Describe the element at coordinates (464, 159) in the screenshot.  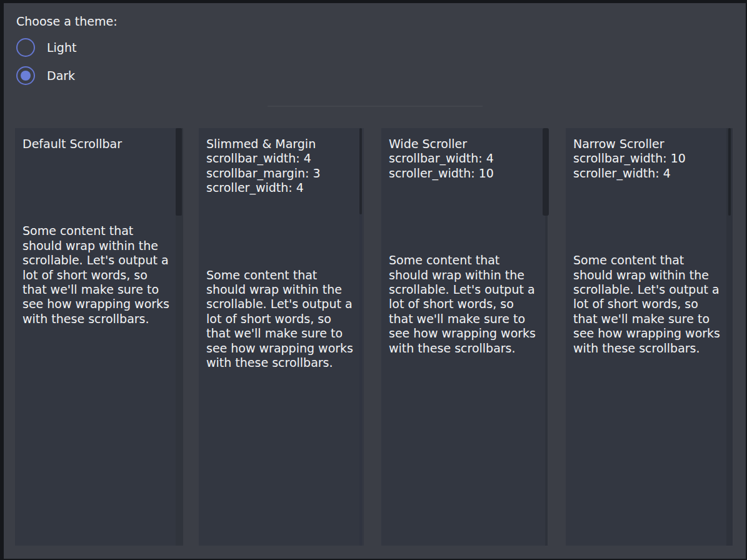
I see `panel-header: Wide Scroller scrollbar_width: 4 scrolle…` at that location.